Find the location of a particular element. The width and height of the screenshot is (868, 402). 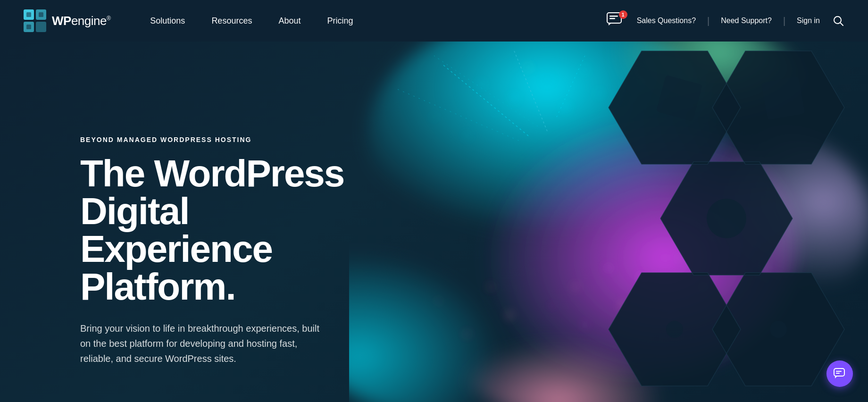

nav-link-about: About is located at coordinates (290, 21).